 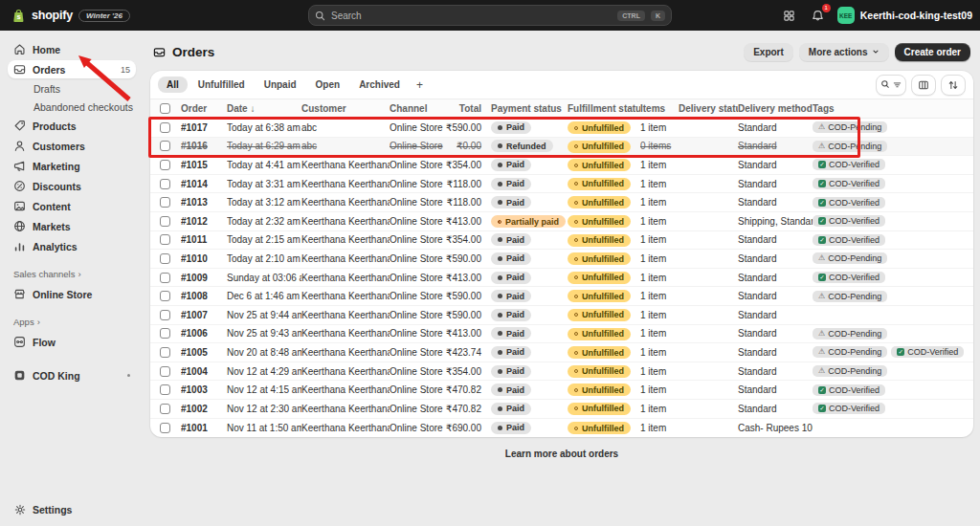 I want to click on column-header-date: Date ↓, so click(x=264, y=109).